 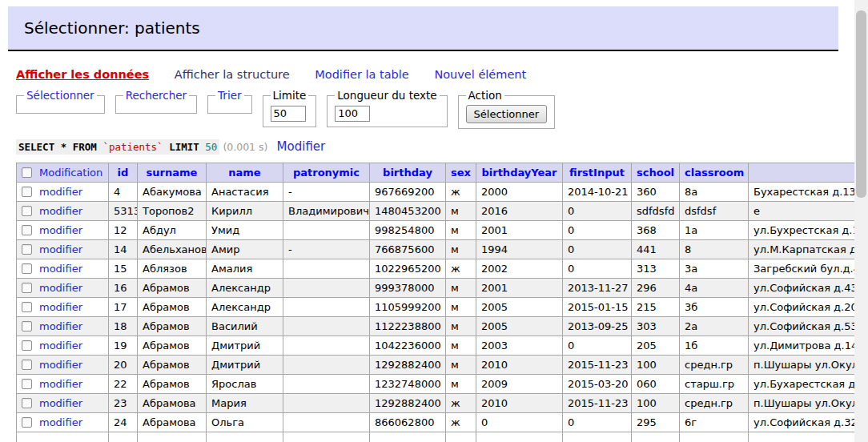 I want to click on col-header-address: address, so click(x=809, y=173).